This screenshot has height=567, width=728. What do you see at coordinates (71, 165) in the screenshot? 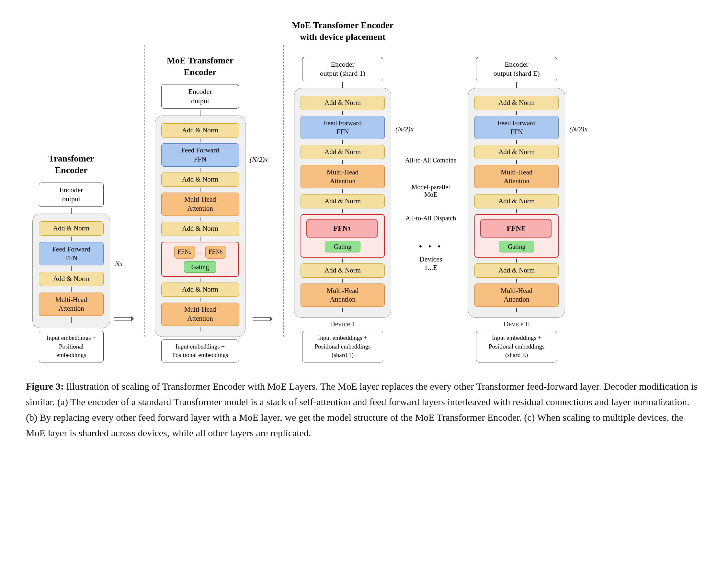
I see `col1-title: TransfomerEncoder` at bounding box center [71, 165].